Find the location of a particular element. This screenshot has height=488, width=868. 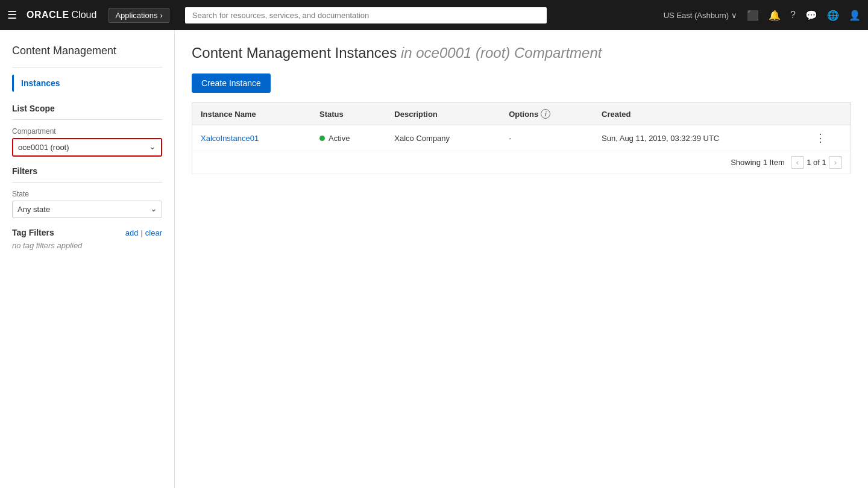

tag-filters-actions: add | clear is located at coordinates (143, 233).